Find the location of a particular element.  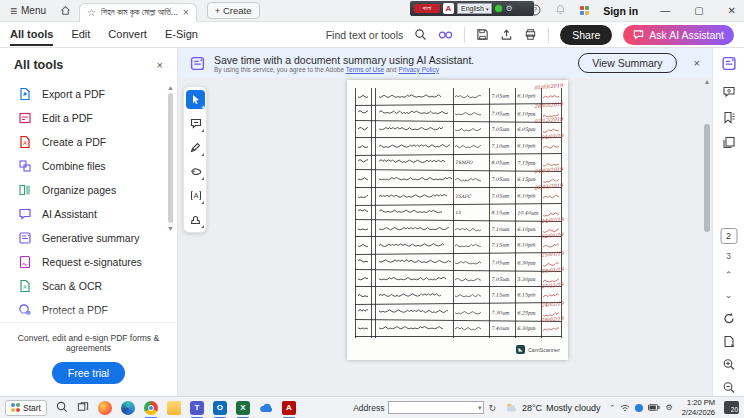

ai-summary-banner: Save time with a document summary using … is located at coordinates (445, 63).